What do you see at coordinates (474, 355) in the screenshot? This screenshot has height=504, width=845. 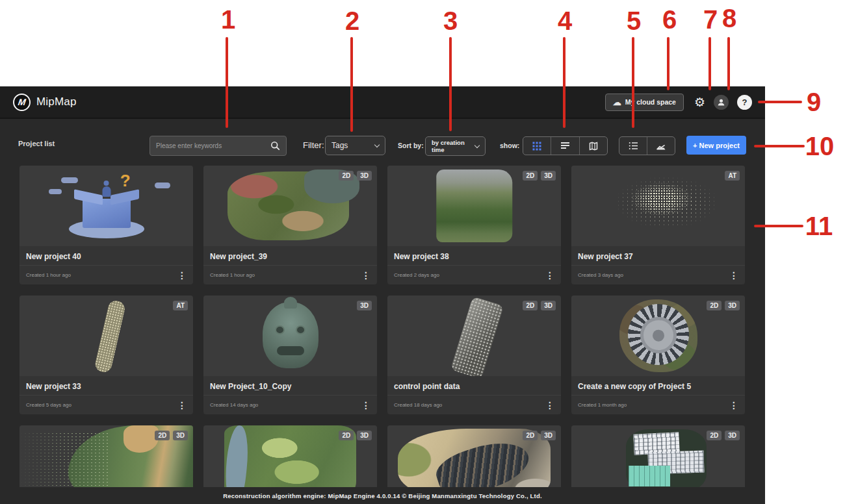 I see `project-card: 2D3Dcontrol point dataCreated 18 days ag…` at bounding box center [474, 355].